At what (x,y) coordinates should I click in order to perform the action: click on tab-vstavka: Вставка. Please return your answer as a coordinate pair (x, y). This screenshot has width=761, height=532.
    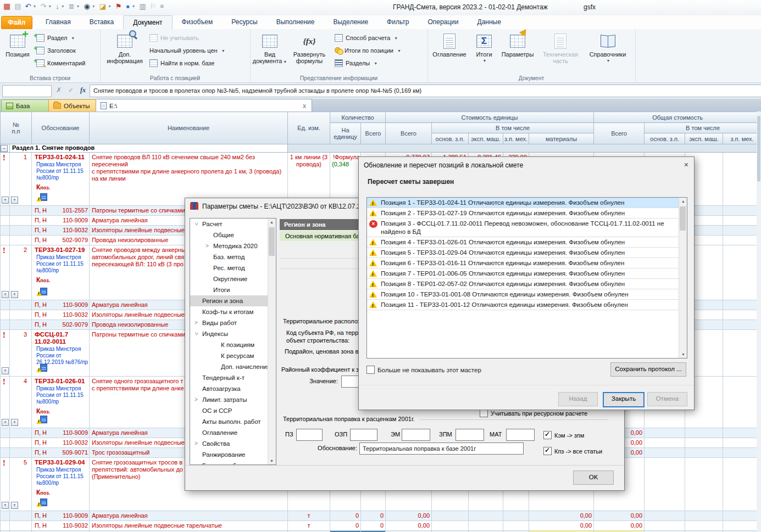
    Looking at the image, I should click on (102, 22).